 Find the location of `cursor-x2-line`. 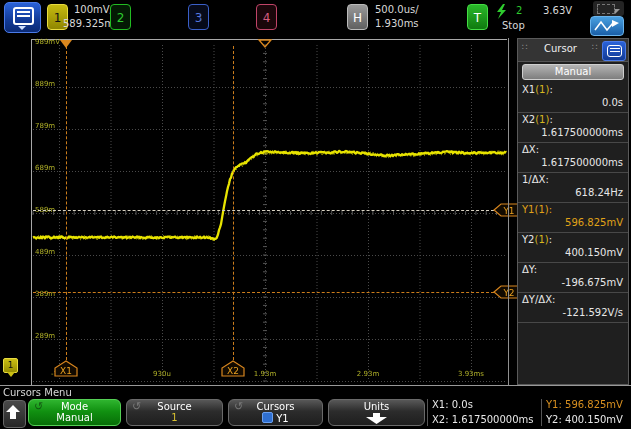

cursor-x2-line is located at coordinates (234, 203).